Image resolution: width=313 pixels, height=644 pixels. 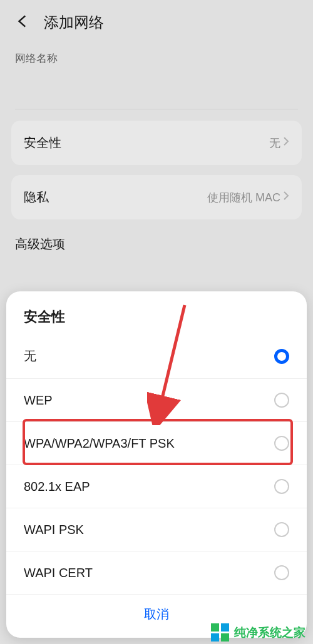 I want to click on option-label: WAPI CERT, so click(x=58, y=573).